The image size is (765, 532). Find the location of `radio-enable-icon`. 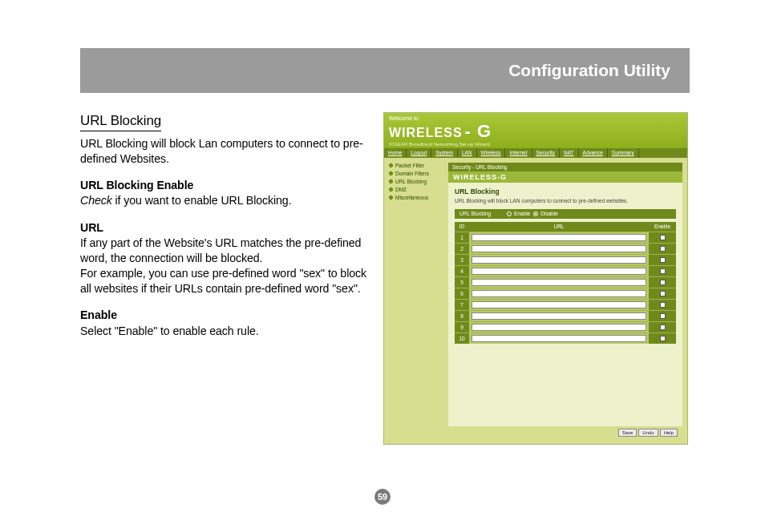

radio-enable-icon is located at coordinates (509, 214).